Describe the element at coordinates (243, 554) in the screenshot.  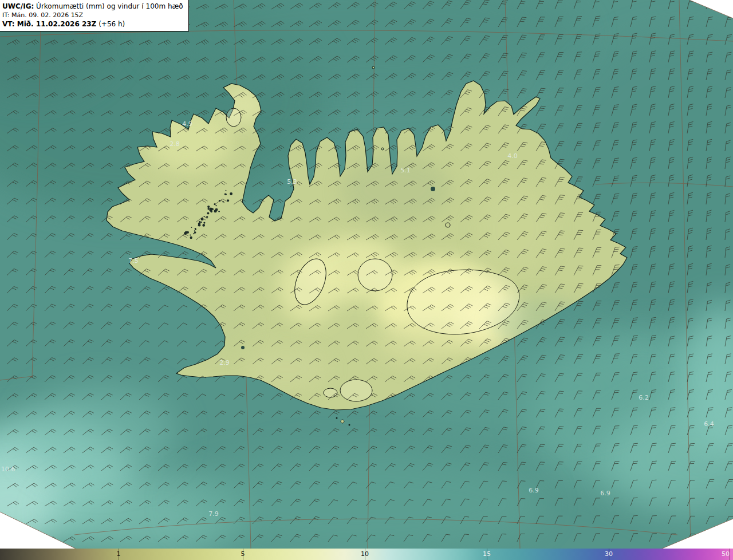
I see `colorbar-tick-label: 5` at that location.